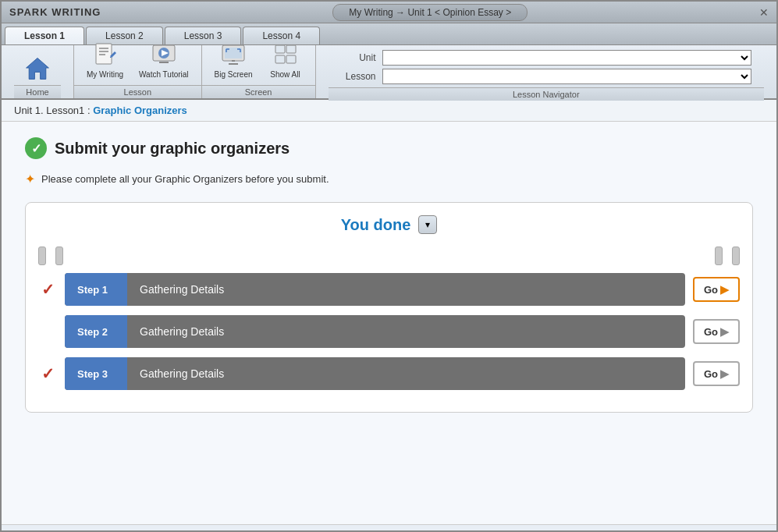 The height and width of the screenshot is (532, 778). What do you see at coordinates (359, 76) in the screenshot?
I see `lesson-label2: Lesson` at bounding box center [359, 76].